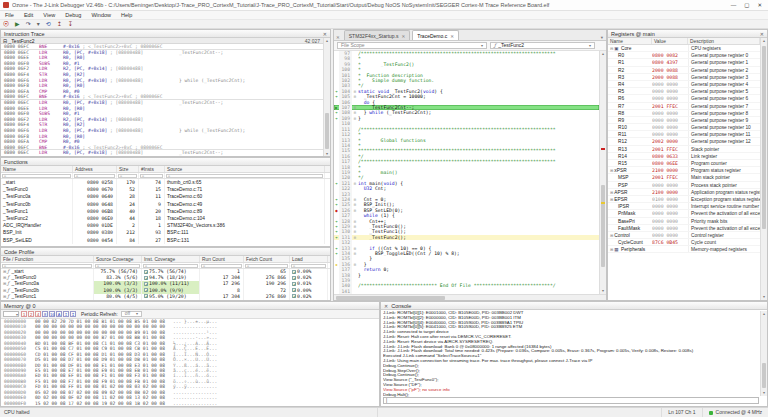  What do you see at coordinates (684, 192) in the screenshot?
I see `register-row: ⊞APSR2100 0000Application program status…` at bounding box center [684, 192].